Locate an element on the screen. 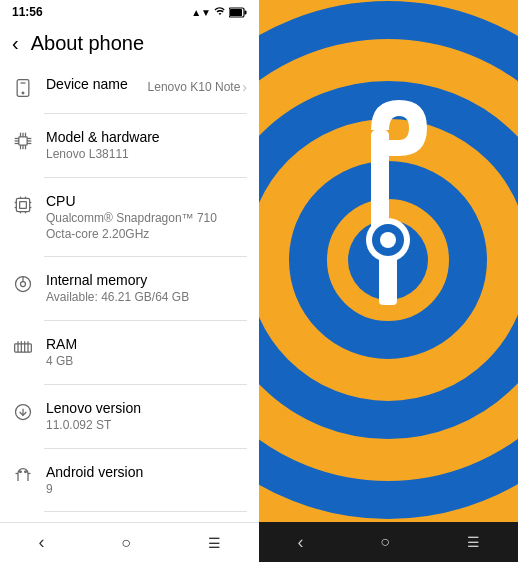  battery-icon is located at coordinates (238, 12).